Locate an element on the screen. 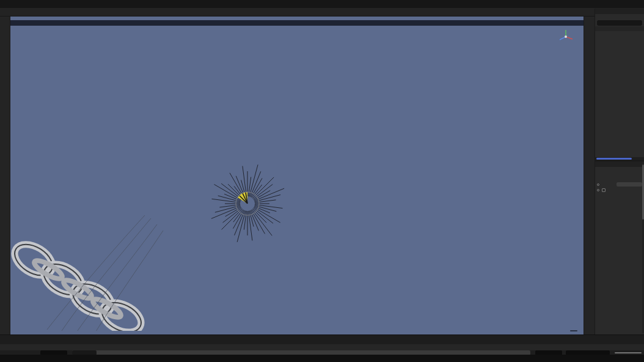 The width and height of the screenshot is (644, 362). tool-palette is located at coordinates (5, 175).